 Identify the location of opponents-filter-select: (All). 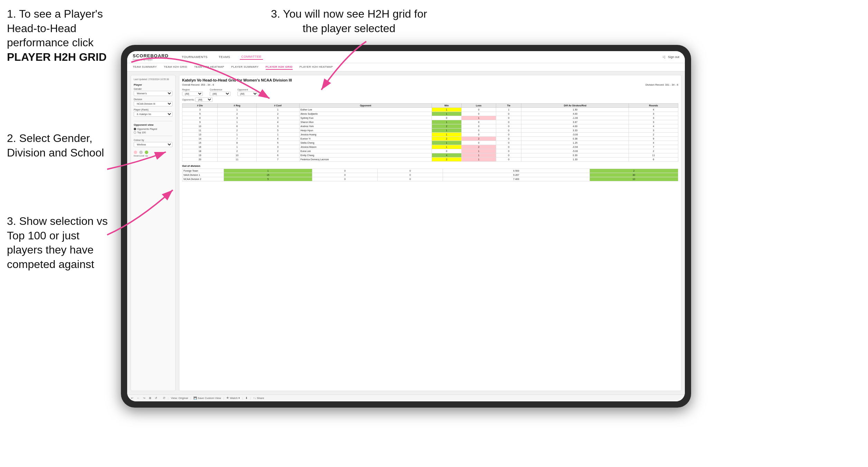
(204, 99).